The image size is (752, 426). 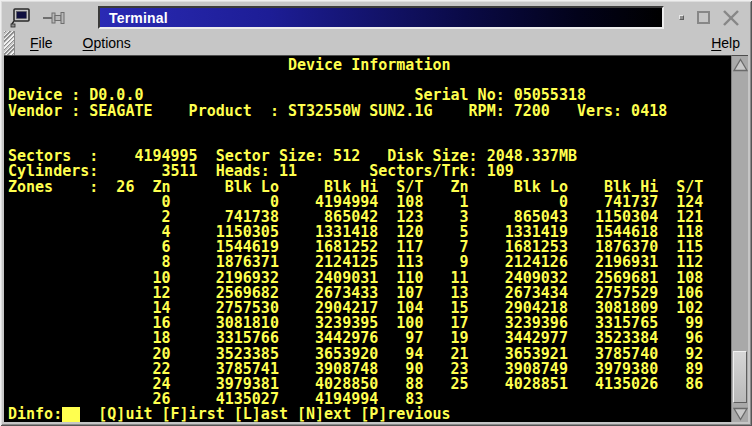 What do you see at coordinates (134, 18) in the screenshot?
I see `window-title: Terminal` at bounding box center [134, 18].